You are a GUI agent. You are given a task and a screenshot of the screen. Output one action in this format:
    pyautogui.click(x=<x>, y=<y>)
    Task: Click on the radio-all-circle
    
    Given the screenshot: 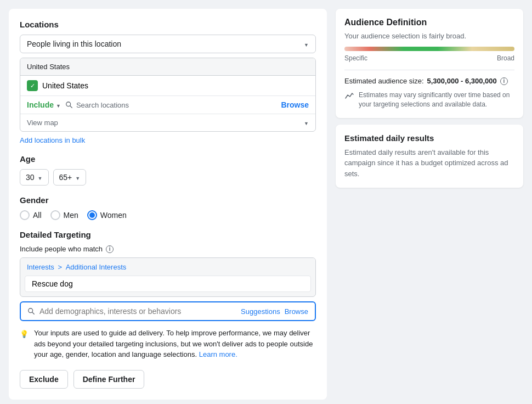 What is the action you would take?
    pyautogui.click(x=25, y=215)
    